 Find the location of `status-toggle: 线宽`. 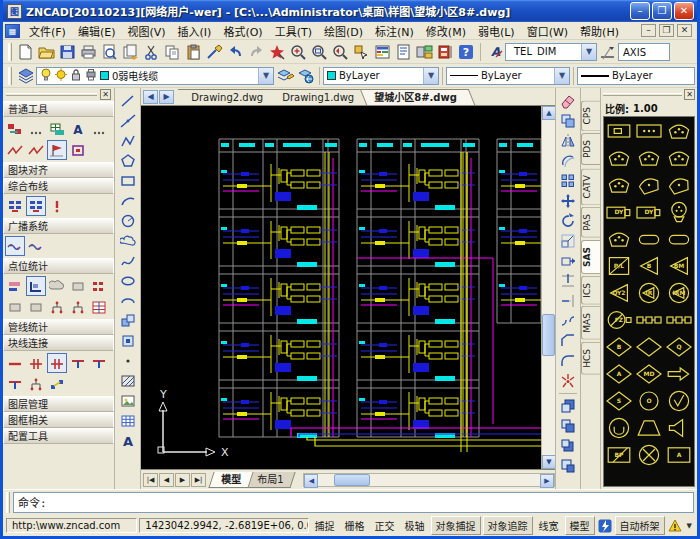

status-toggle: 线宽 is located at coordinates (549, 526).